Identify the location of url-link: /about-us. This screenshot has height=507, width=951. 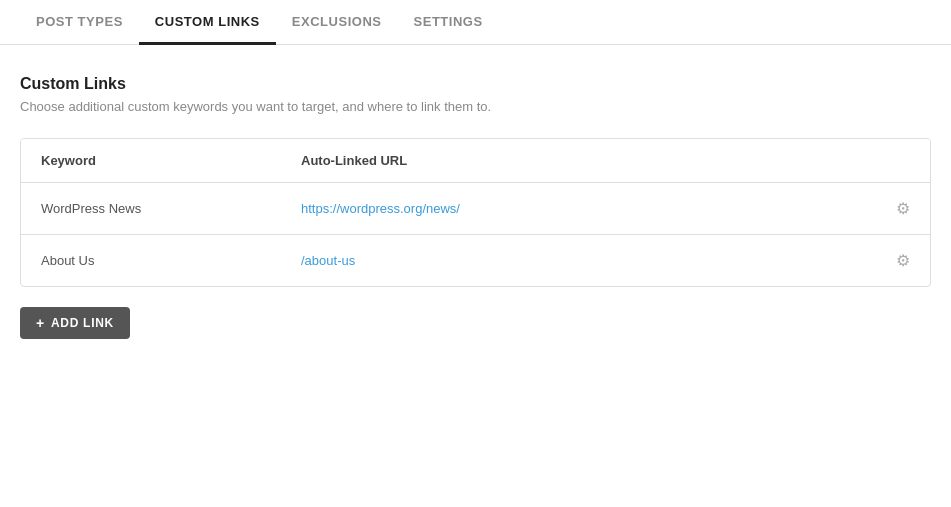
(328, 260).